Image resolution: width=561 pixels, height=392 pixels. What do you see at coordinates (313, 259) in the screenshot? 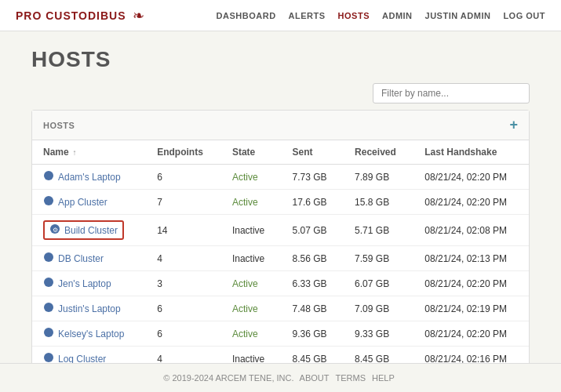
I see `cell-sent: 8.56 GB` at bounding box center [313, 259].